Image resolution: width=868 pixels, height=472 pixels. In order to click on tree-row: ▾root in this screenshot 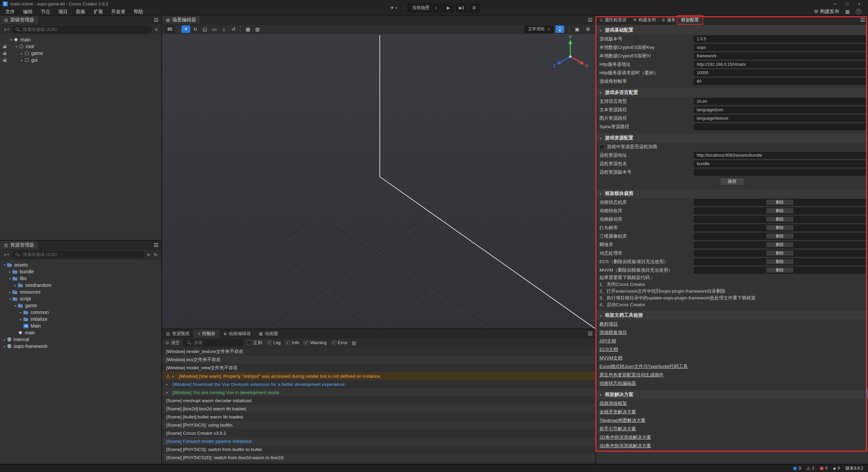, I will do `click(82, 46)`.